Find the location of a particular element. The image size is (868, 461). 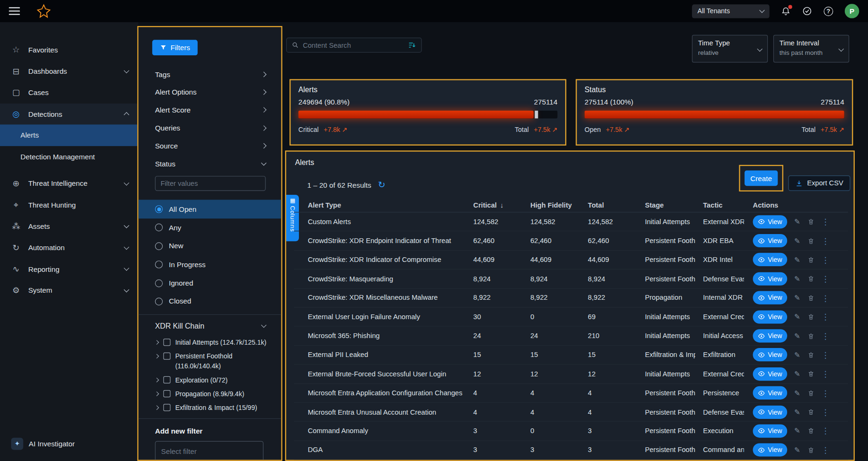

sidebar-item: ⌖ Threat Hunting is located at coordinates (69, 205).